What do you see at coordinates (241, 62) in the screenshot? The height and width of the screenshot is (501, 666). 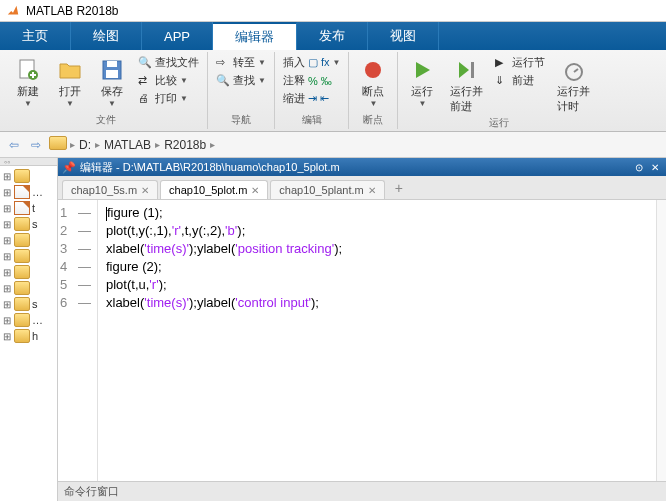 I see `goto-button: ⇨转至▼` at bounding box center [241, 62].